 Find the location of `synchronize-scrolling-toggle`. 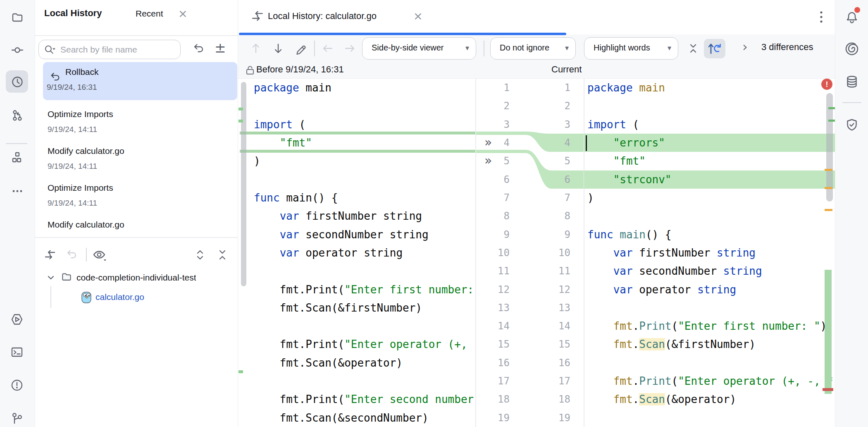

synchronize-scrolling-toggle is located at coordinates (715, 49).